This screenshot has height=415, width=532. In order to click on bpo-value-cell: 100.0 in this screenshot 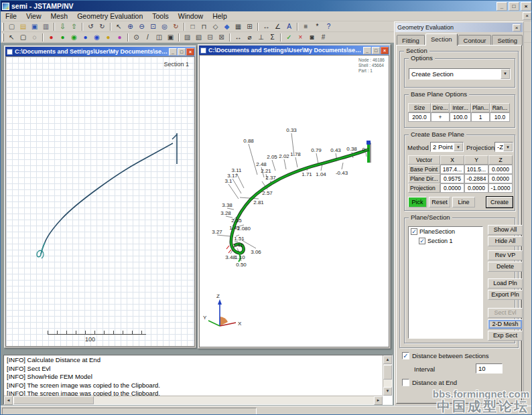, I will do `click(460, 117)`.